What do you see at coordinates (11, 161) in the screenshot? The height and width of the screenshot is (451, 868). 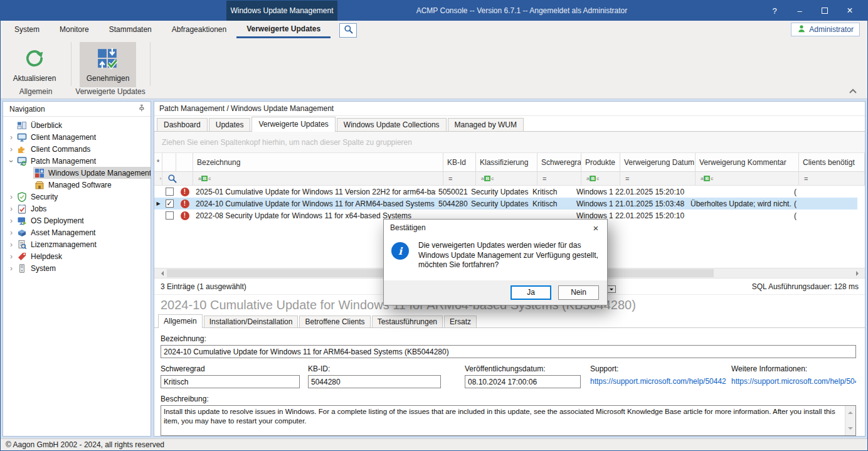 I see `expander-expanded-icon: ›` at bounding box center [11, 161].